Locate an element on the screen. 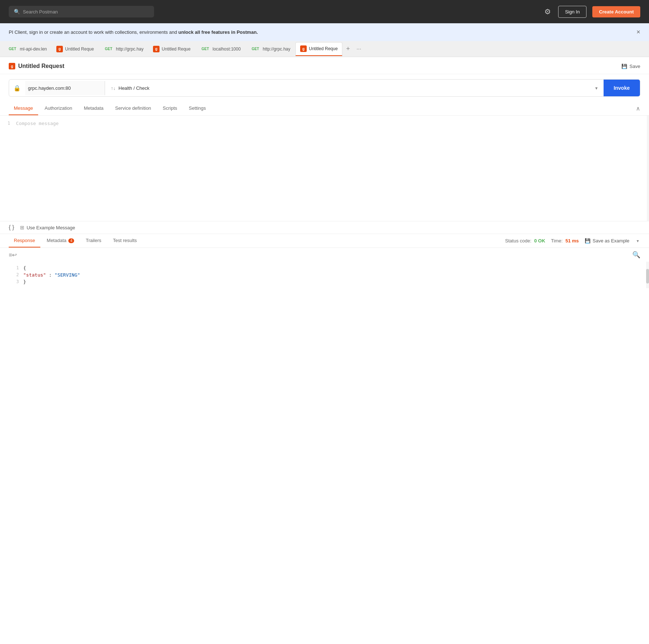 The width and height of the screenshot is (649, 644). tab-test-results: Test results is located at coordinates (125, 241).